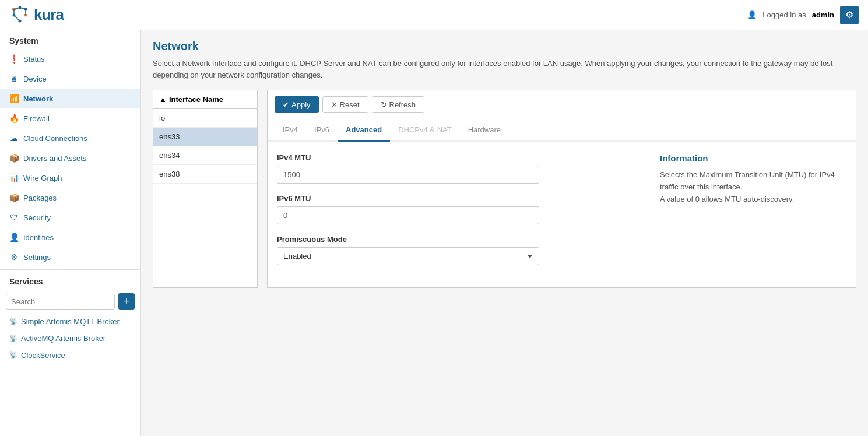 This screenshot has width=868, height=436. What do you see at coordinates (70, 356) in the screenshot?
I see `service-item-clockservice: 📡 ClockService` at bounding box center [70, 356].